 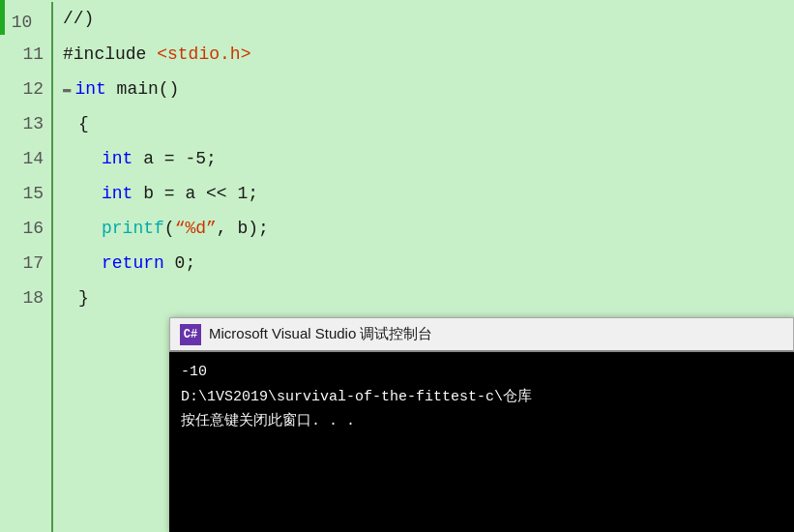 I want to click on code-line-14: int a = -5;, so click(x=428, y=159).